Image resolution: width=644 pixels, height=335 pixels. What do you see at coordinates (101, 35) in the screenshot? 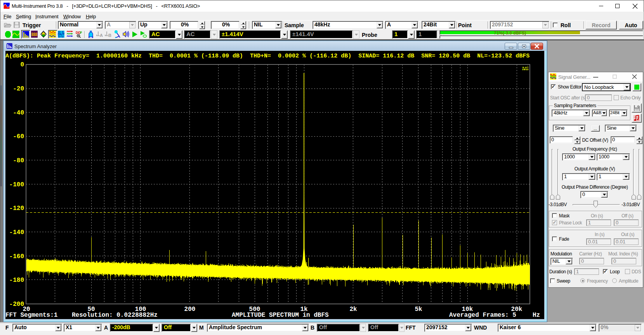
I see `svg-text: A` at bounding box center [101, 35].